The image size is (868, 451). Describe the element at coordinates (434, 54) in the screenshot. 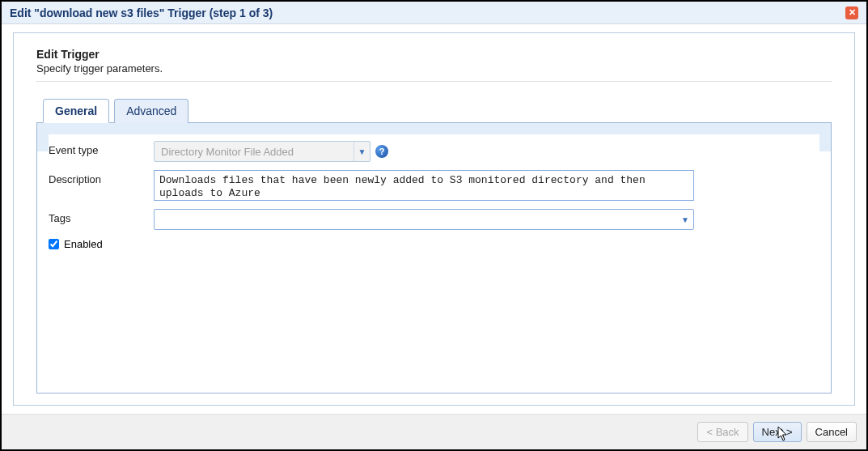

I see `page-title: Edit Trigger` at that location.